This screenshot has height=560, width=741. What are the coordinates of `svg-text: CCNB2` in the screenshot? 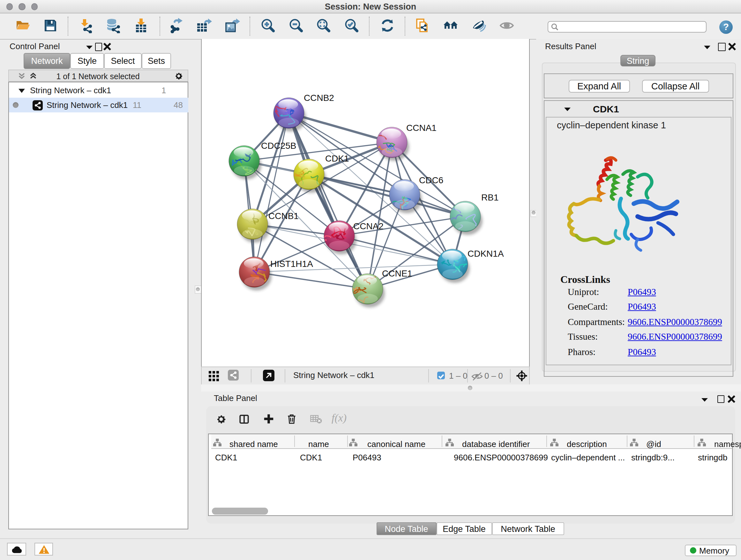 It's located at (319, 98).